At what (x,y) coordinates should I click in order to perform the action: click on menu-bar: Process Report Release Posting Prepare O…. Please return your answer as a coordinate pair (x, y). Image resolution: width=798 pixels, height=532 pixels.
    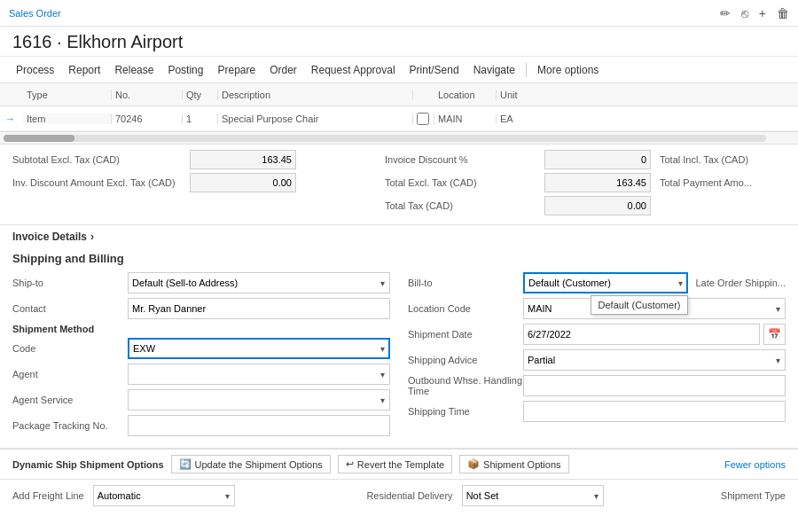
    Looking at the image, I should click on (399, 70).